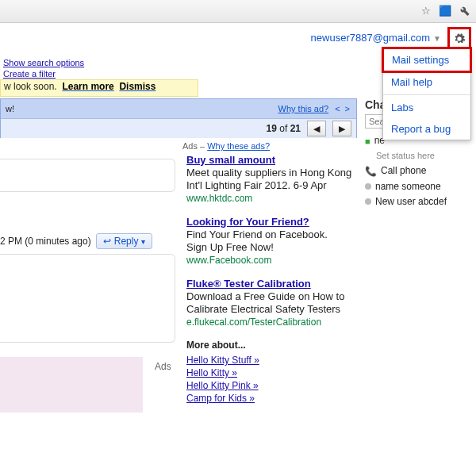  What do you see at coordinates (337, 109) in the screenshot?
I see `ad-prev-icon: <` at bounding box center [337, 109].